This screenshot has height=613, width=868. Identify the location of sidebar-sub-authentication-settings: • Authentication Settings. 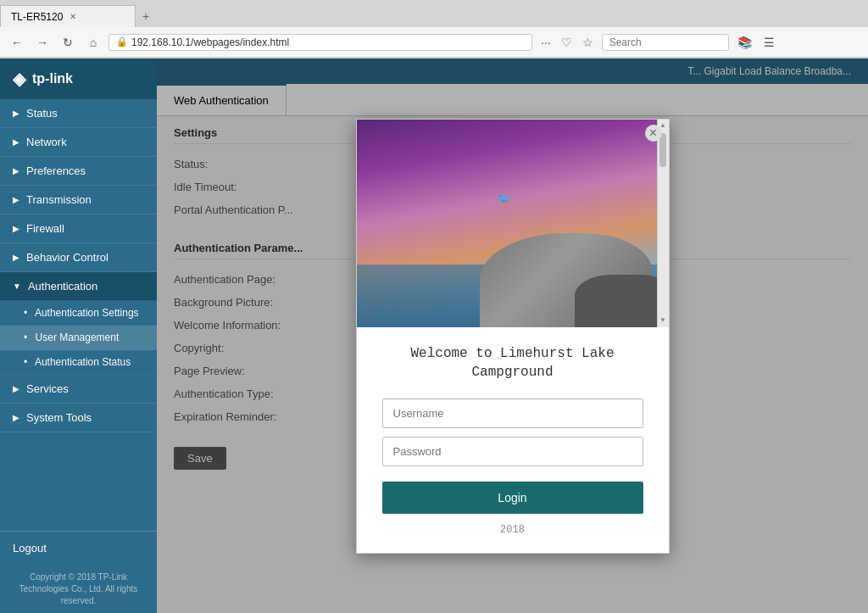
(78, 314).